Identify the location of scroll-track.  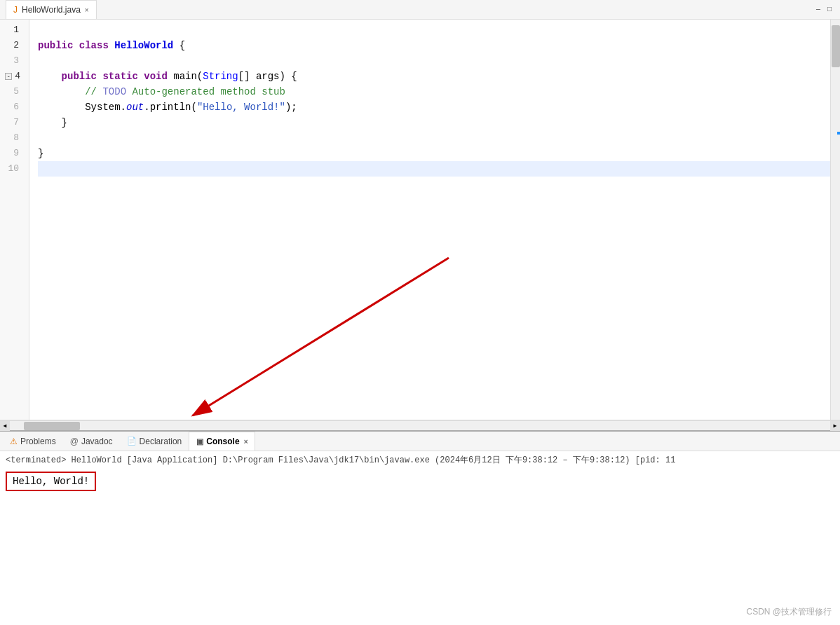
(420, 426).